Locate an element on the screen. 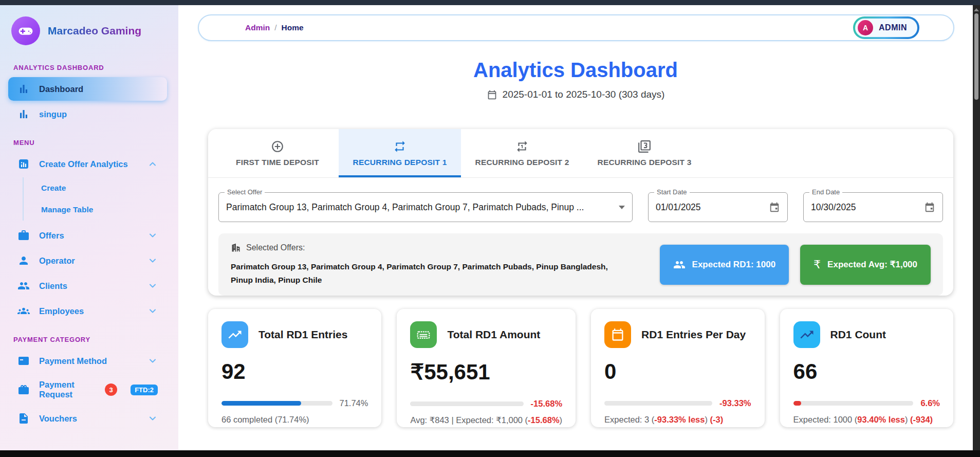  stat-card-title: RD1 Count is located at coordinates (858, 335).